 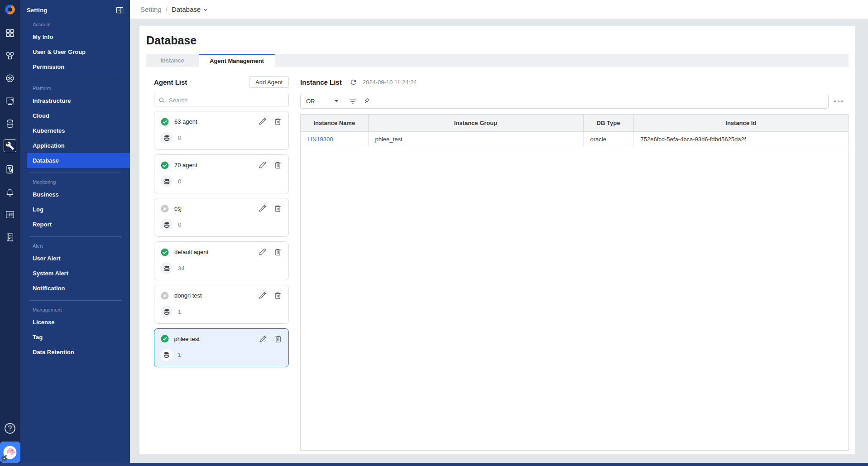 I want to click on clipboard-document-icon, so click(x=10, y=237).